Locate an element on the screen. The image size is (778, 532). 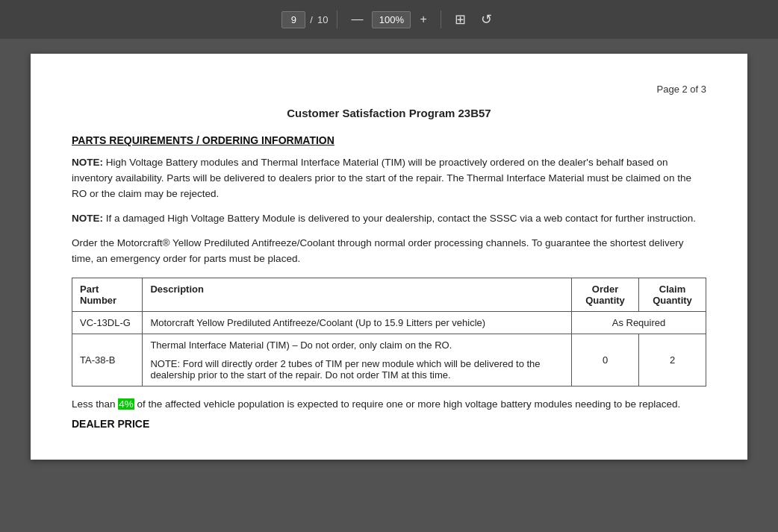
zoom-out-button: — is located at coordinates (357, 19).